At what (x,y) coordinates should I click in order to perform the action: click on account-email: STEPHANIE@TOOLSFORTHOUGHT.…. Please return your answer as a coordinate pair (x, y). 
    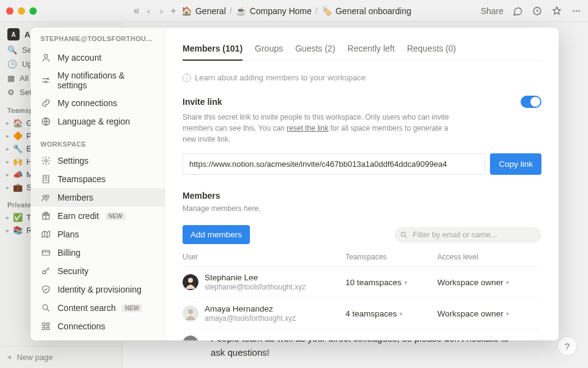
    Looking at the image, I should click on (98, 42).